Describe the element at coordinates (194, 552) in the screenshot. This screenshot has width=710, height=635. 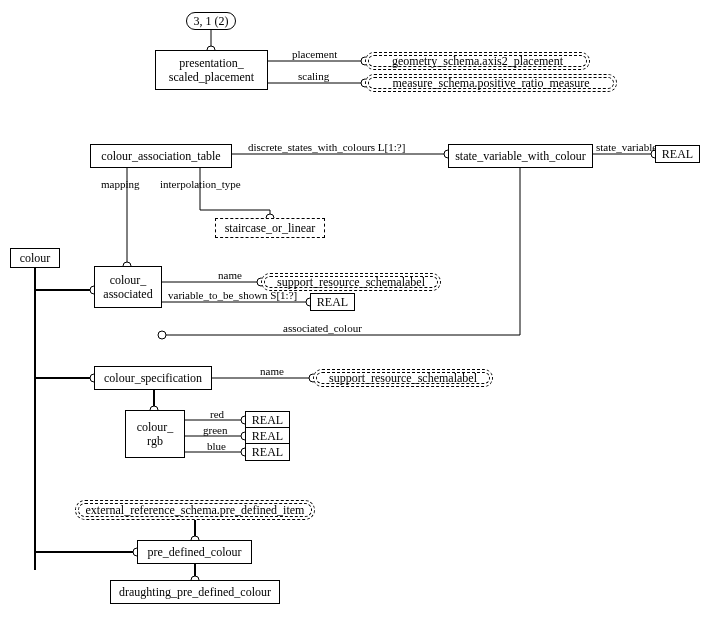
I see `pre-defined-colour-entity: pre_defined_colour` at that location.